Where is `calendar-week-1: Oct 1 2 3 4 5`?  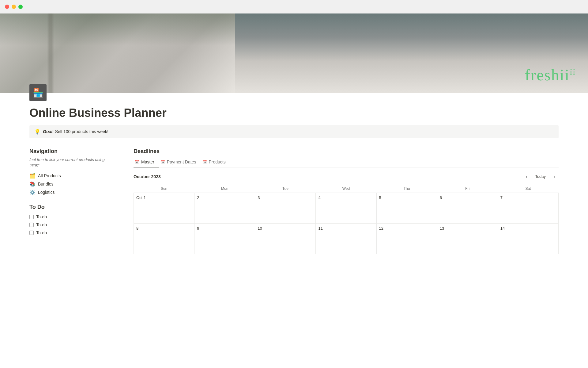 calendar-week-1: Oct 1 2 3 4 5 is located at coordinates (346, 208).